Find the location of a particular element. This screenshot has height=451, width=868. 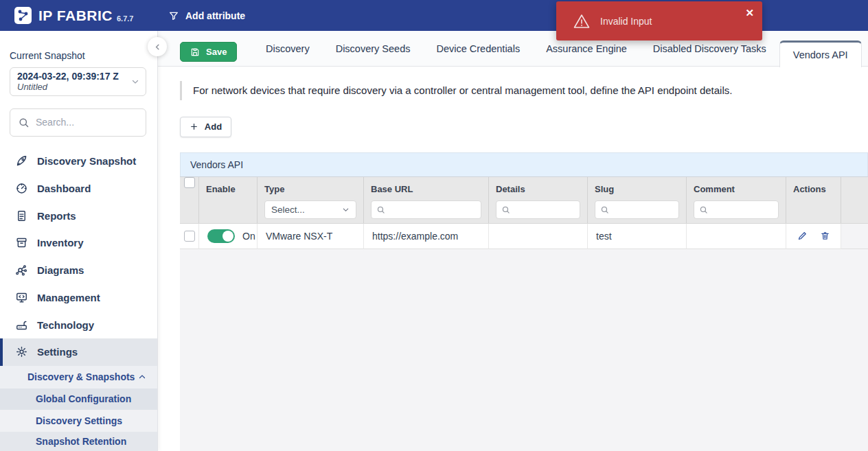

type-filter-select: Select... is located at coordinates (310, 210).